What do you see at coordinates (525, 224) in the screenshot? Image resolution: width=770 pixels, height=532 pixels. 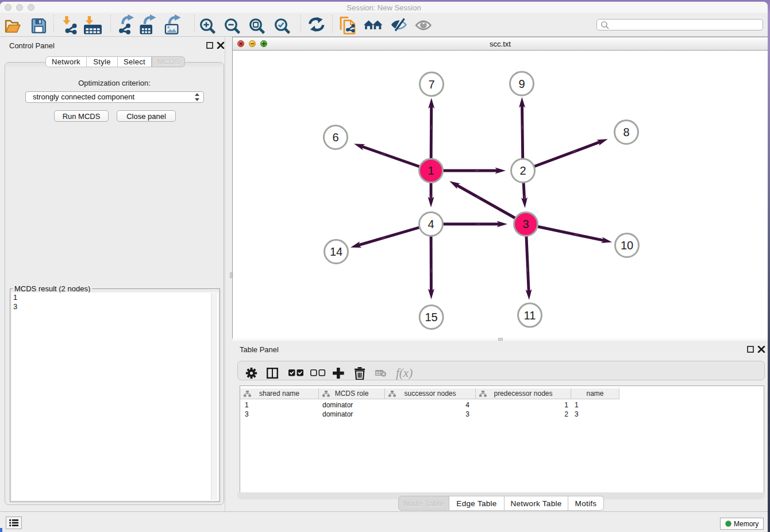 I see `svg-text: 3` at bounding box center [525, 224].